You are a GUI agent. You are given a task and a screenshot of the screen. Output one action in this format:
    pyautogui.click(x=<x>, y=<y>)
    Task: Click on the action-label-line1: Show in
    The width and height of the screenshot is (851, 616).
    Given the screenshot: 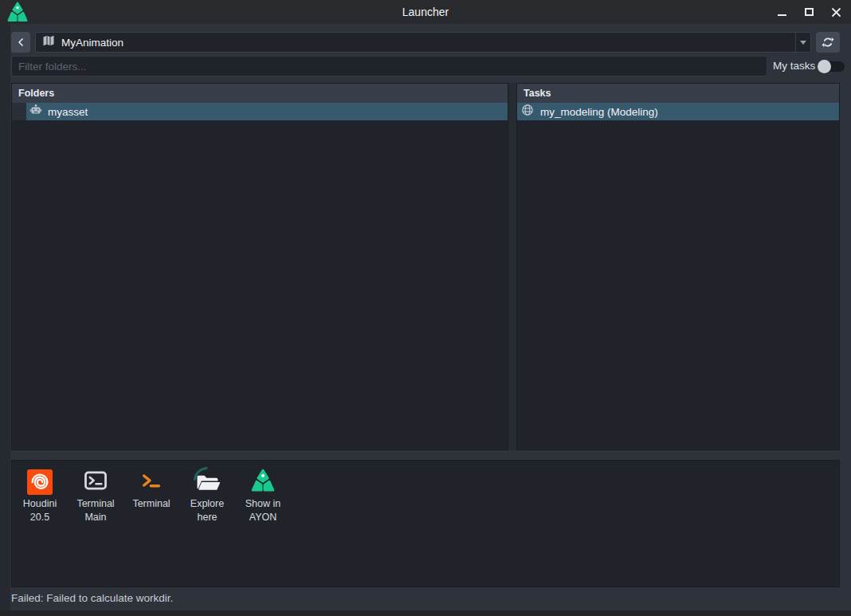 What is the action you would take?
    pyautogui.click(x=263, y=504)
    